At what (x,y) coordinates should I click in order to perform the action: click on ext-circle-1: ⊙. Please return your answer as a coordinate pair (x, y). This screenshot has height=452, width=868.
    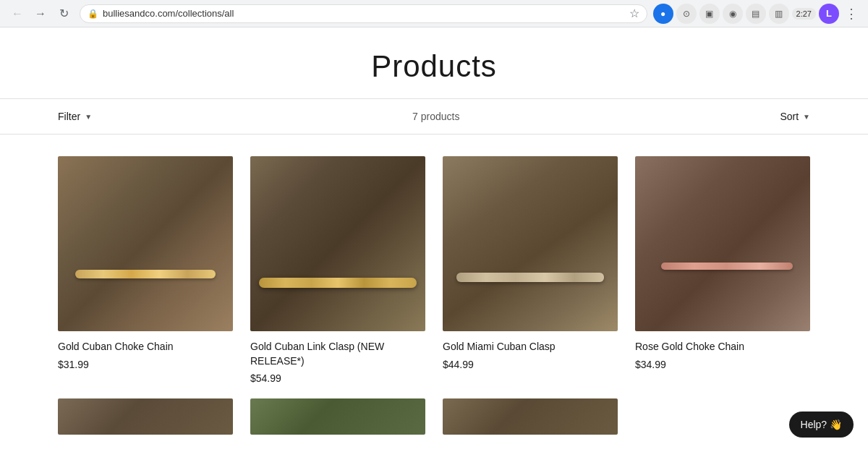
    Looking at the image, I should click on (686, 14).